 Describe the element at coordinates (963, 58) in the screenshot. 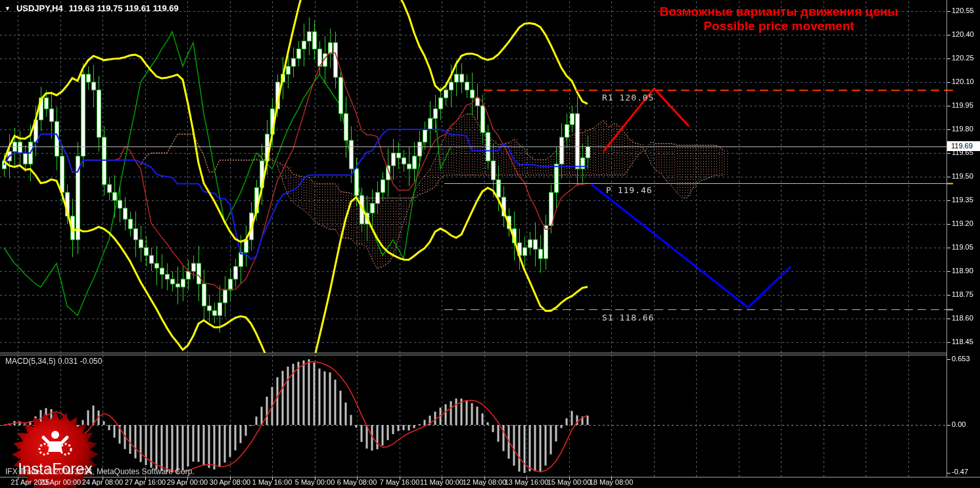

I see `price-axis-label: 120.25` at that location.